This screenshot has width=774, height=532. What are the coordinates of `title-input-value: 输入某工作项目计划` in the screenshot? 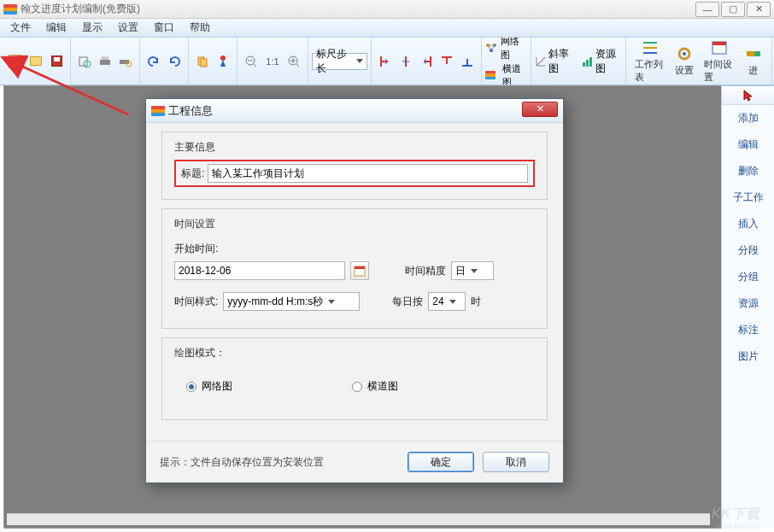 It's located at (258, 174).